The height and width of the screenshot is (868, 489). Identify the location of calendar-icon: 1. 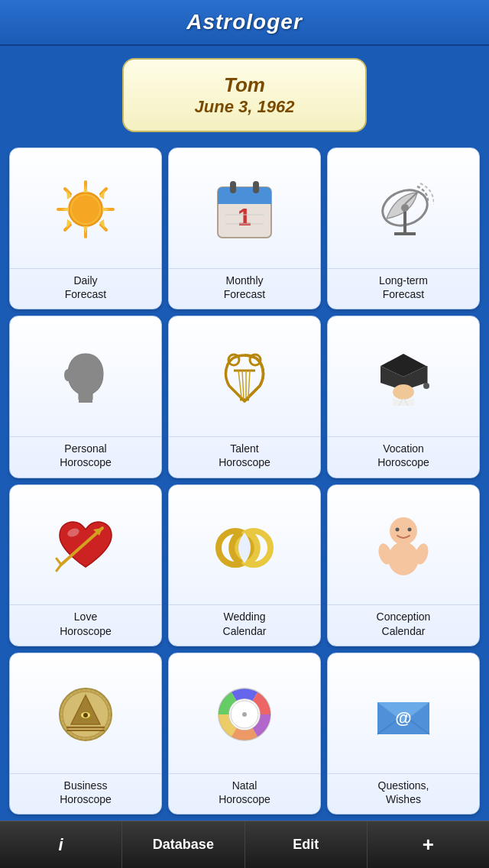
(244, 209).